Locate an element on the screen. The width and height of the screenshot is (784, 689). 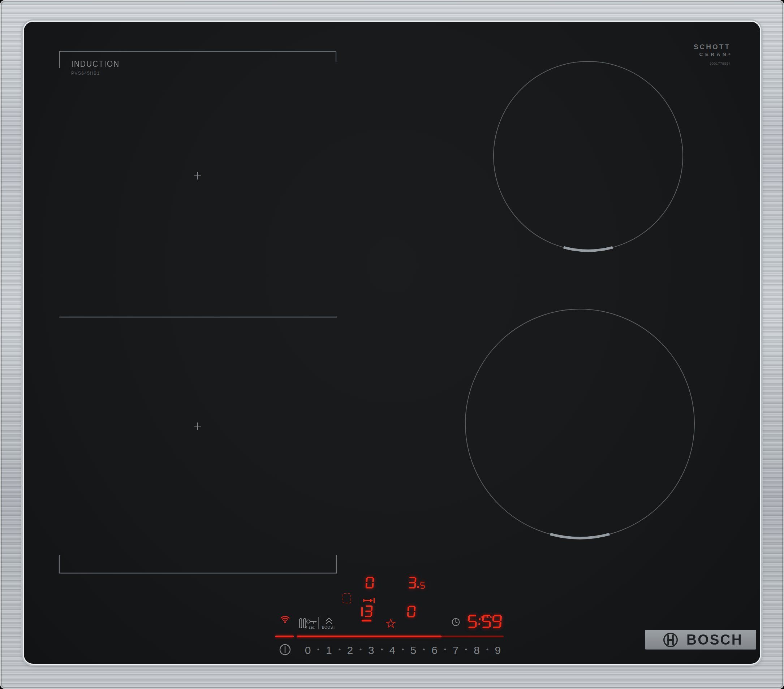
registered-mark: ® is located at coordinates (730, 54).